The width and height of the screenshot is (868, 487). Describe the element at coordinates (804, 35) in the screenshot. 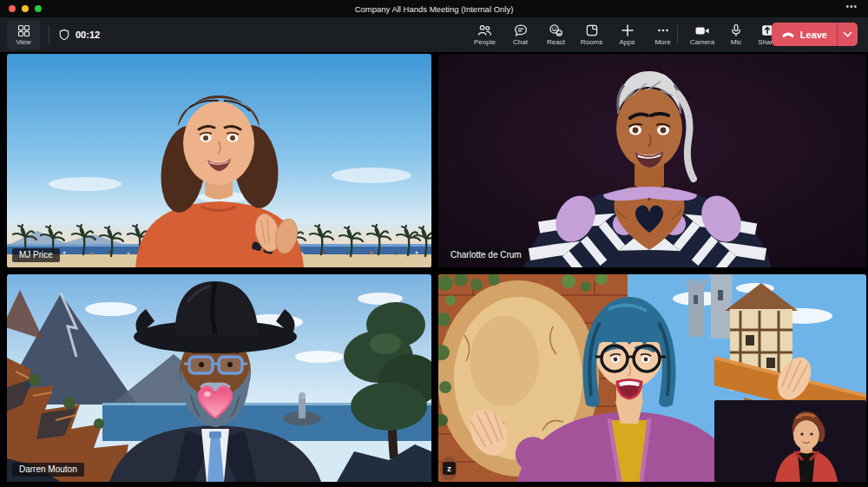

I see `leave-button: Leave` at that location.